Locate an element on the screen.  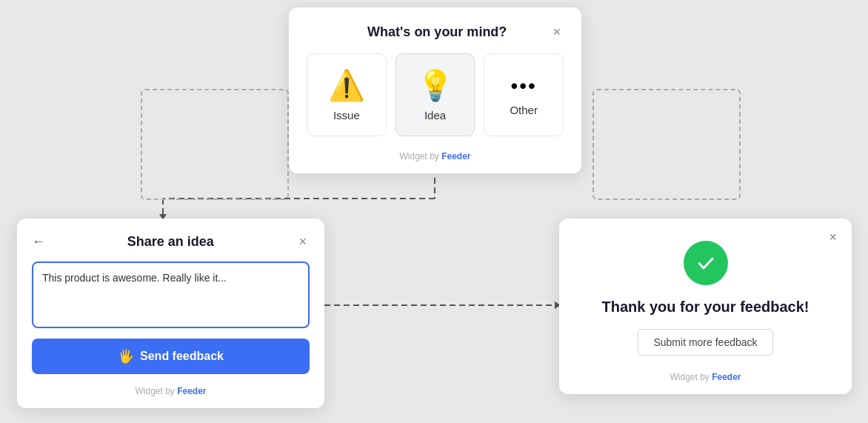
other-label: Other is located at coordinates (524, 110).